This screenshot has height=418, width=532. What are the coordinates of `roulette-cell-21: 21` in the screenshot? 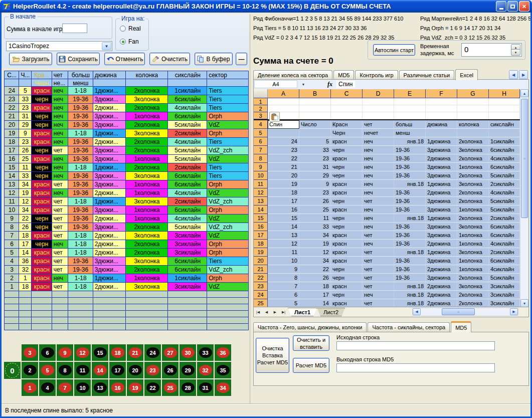 It's located at (135, 353).